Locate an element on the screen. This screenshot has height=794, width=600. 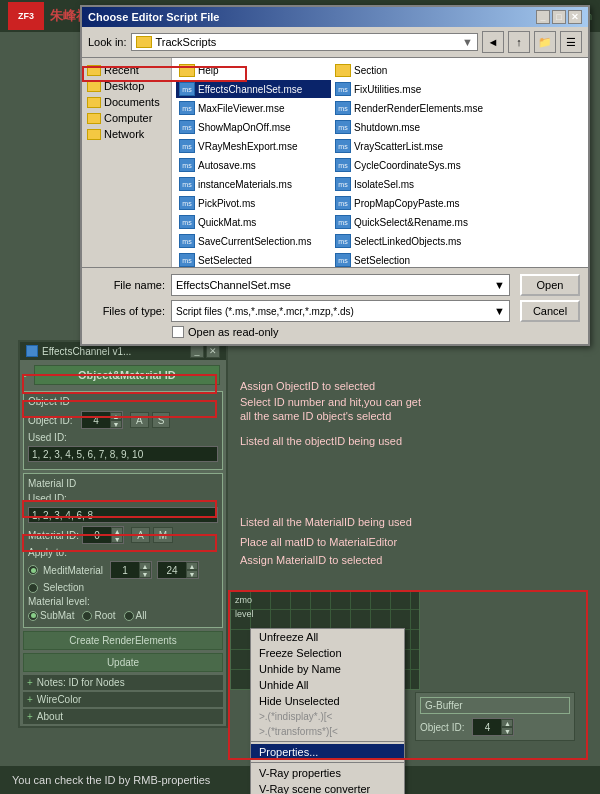
up-button: ↑ is located at coordinates (519, 42).